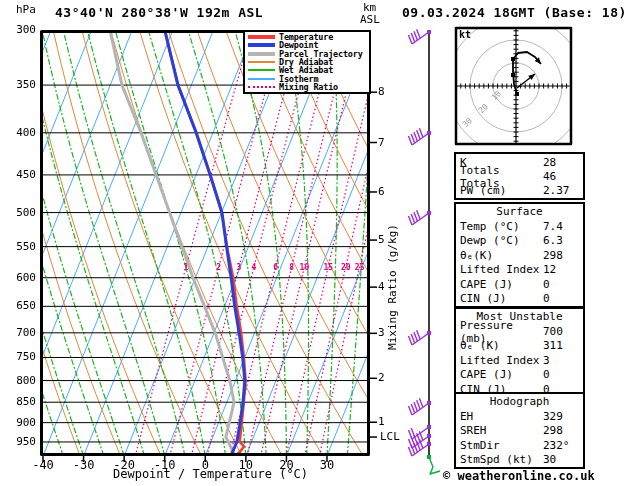  Describe the element at coordinates (21, 402) in the screenshot. I see `pressure-tick-label: 850` at that location.